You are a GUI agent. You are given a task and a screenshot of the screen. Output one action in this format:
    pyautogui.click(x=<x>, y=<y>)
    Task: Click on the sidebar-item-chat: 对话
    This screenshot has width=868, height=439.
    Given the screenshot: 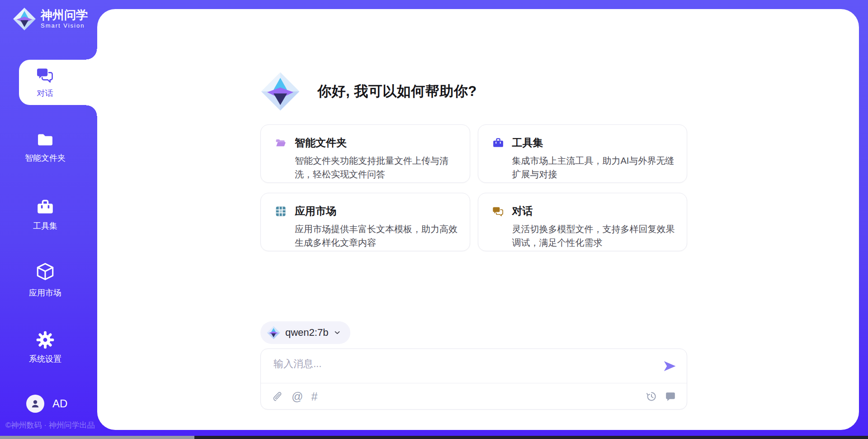 What is the action you would take?
    pyautogui.click(x=45, y=82)
    